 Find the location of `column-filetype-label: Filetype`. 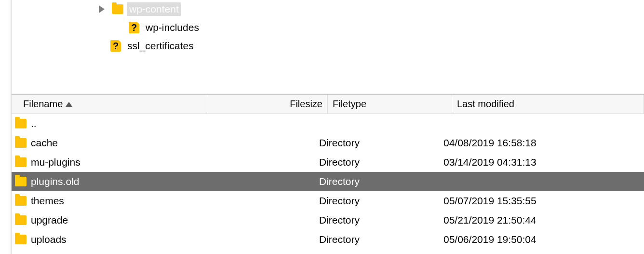

column-filetype-label: Filetype is located at coordinates (349, 104).